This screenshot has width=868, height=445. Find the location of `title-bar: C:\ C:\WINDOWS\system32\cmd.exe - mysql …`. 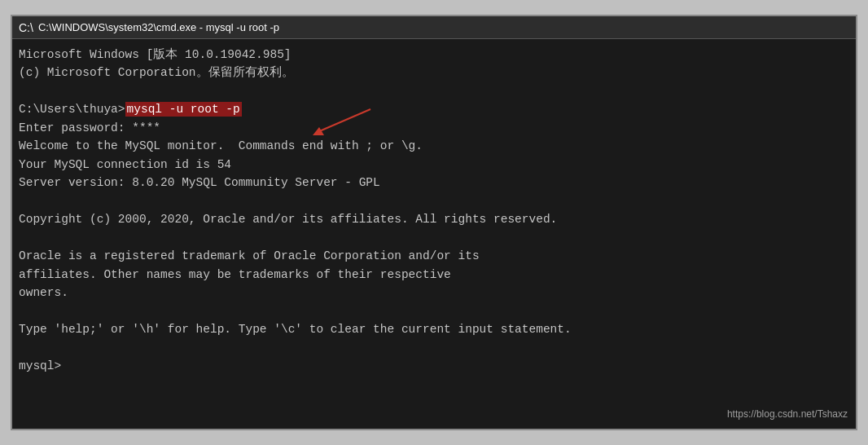

title-bar: C:\ C:\WINDOWS\system32\cmd.exe - mysql … is located at coordinates (434, 28).